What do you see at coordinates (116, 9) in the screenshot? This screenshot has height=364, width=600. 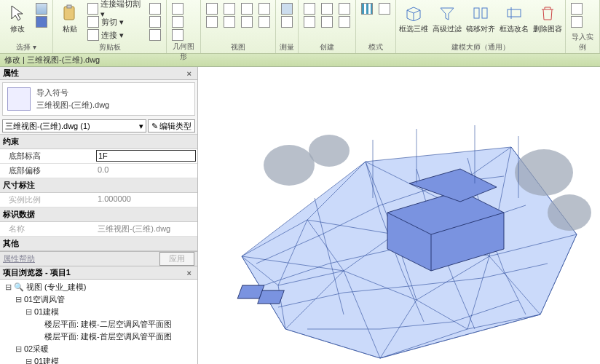 I see `join-cut-button: 连接端切割 ▾` at bounding box center [116, 9].